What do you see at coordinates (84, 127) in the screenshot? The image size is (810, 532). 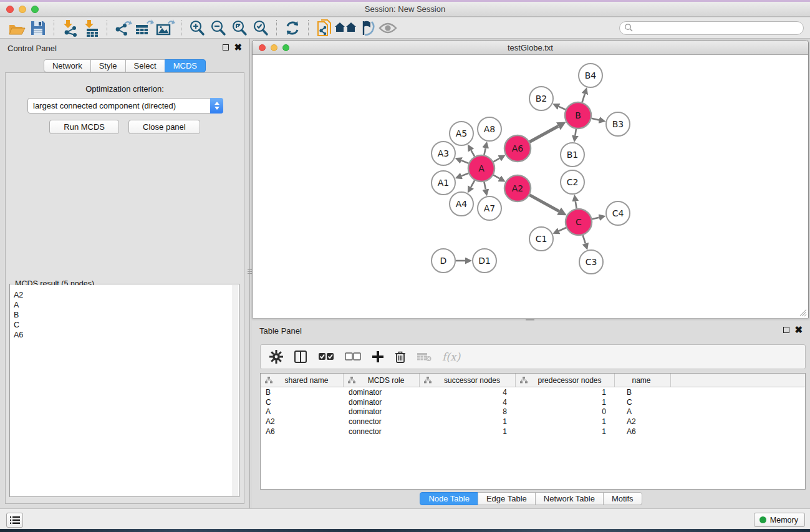 I see `run-mcds-button: Run MCDS` at bounding box center [84, 127].